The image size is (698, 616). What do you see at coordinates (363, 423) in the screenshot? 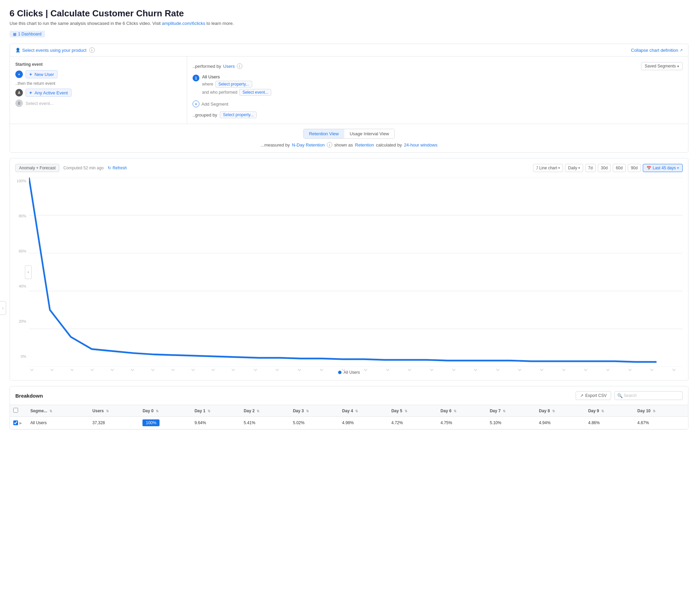
I see `td-day4: 4.98%` at bounding box center [363, 423].